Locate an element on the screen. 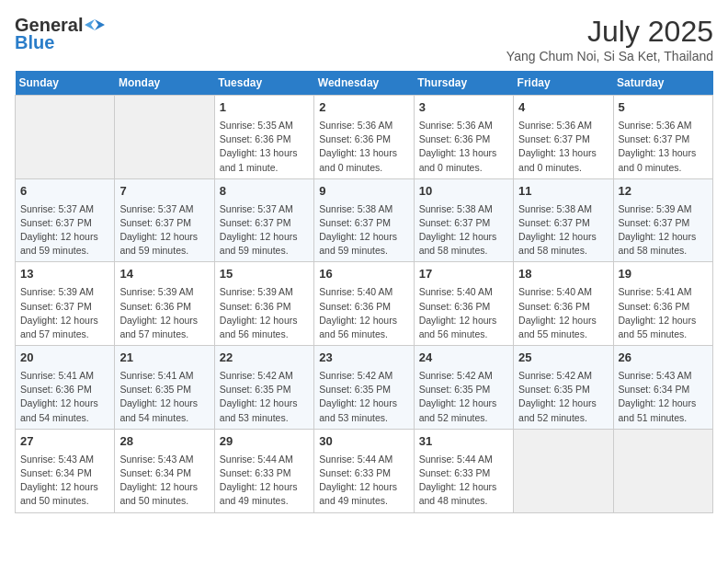 This screenshot has height=563, width=728. calendar-cell: 18Sunrise: 5:40 AM Sunset: 6:36 PM Dayli… is located at coordinates (563, 304).